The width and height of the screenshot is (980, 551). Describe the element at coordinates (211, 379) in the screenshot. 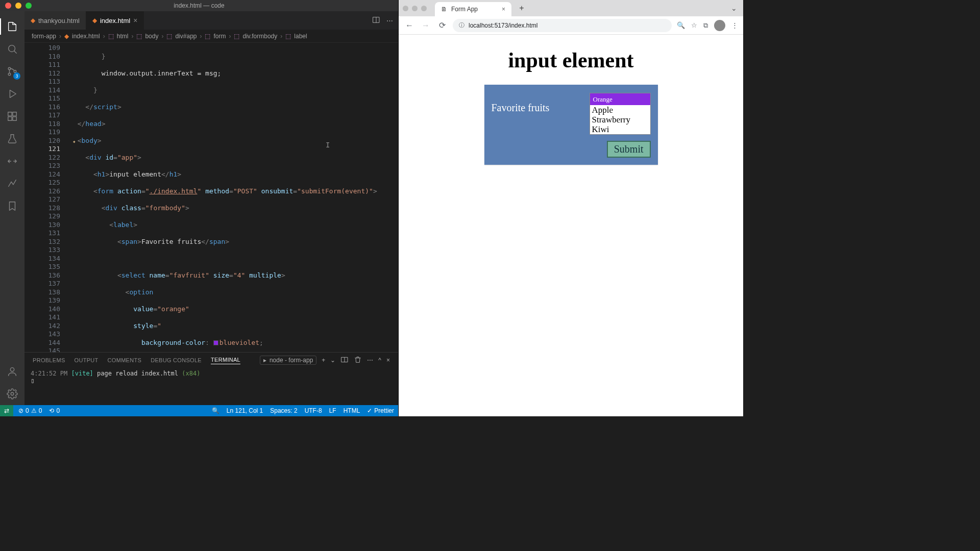

I see `bottom-panel: PROBLEMS OUTPUT COMMENTS DEBUG CONSOLE T…` at that location.